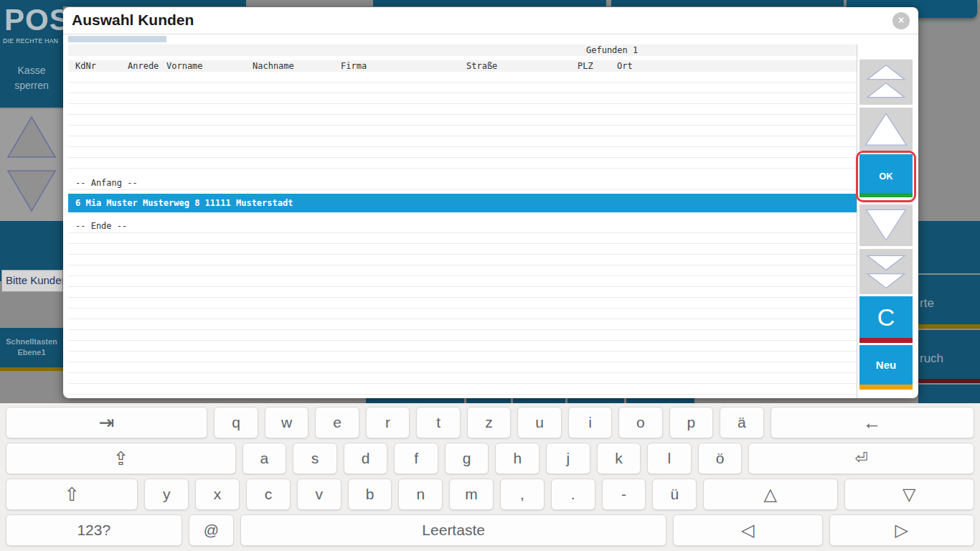 Image resolution: width=980 pixels, height=551 pixels. Describe the element at coordinates (886, 82) in the screenshot. I see `scroll-top-button` at that location.